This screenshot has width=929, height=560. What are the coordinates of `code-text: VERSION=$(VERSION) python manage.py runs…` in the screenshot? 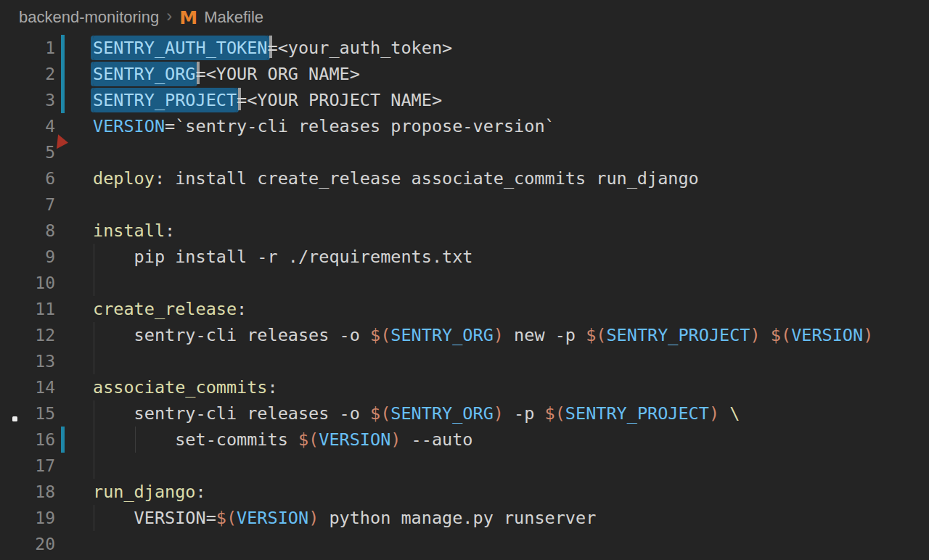 It's located at (344, 518).